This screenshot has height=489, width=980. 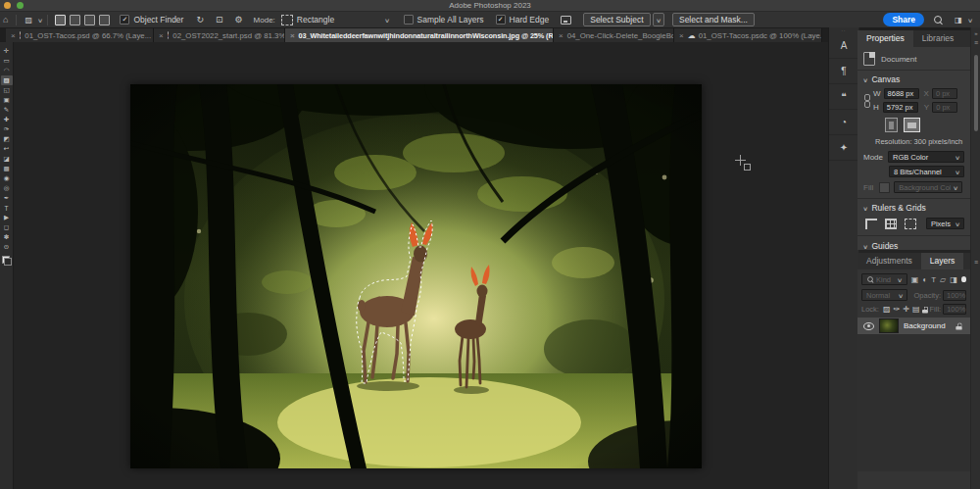 What do you see at coordinates (925, 280) in the screenshot?
I see `filter-adjustment-layers-icon: ◐` at bounding box center [925, 280].